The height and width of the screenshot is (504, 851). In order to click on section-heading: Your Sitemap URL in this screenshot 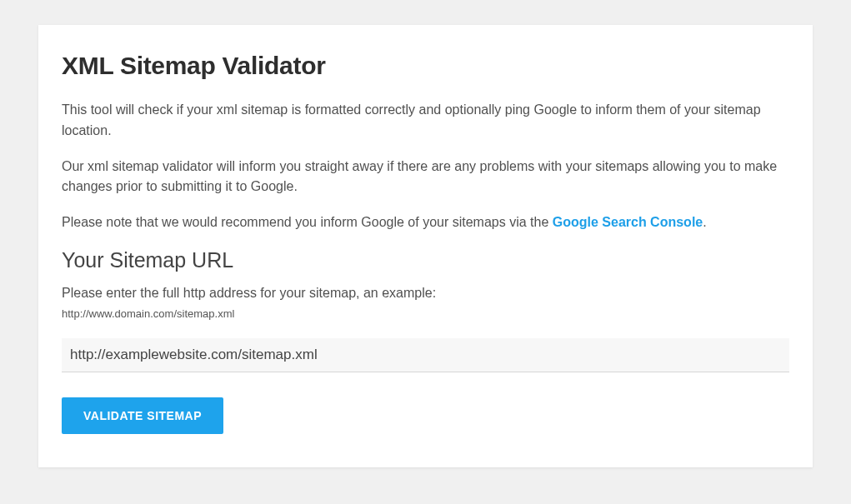, I will do `click(425, 260)`.